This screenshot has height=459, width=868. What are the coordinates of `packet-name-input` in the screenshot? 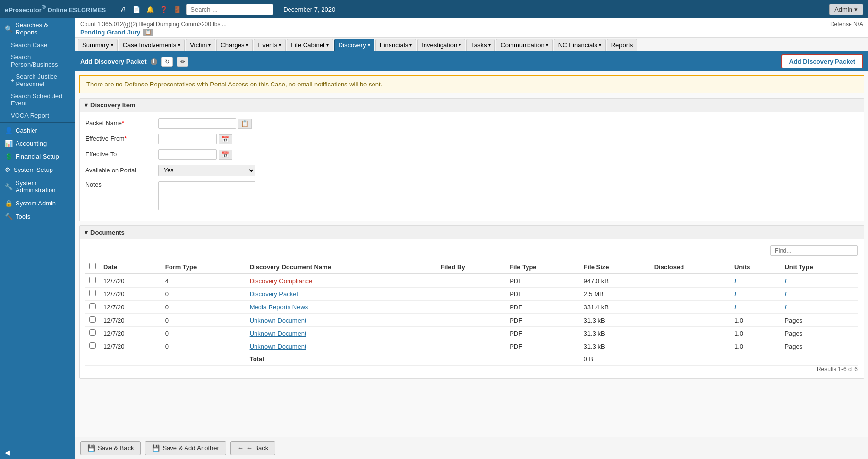 It's located at (197, 123).